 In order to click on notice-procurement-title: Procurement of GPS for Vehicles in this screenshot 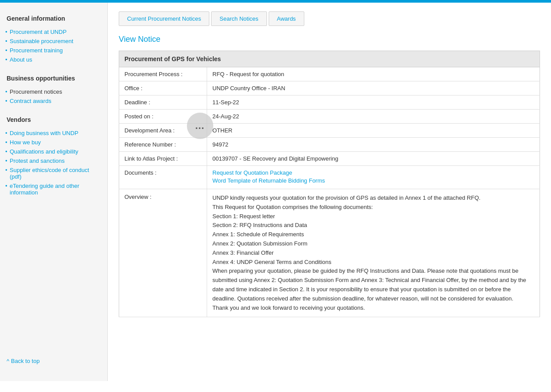, I will do `click(330, 59)`.